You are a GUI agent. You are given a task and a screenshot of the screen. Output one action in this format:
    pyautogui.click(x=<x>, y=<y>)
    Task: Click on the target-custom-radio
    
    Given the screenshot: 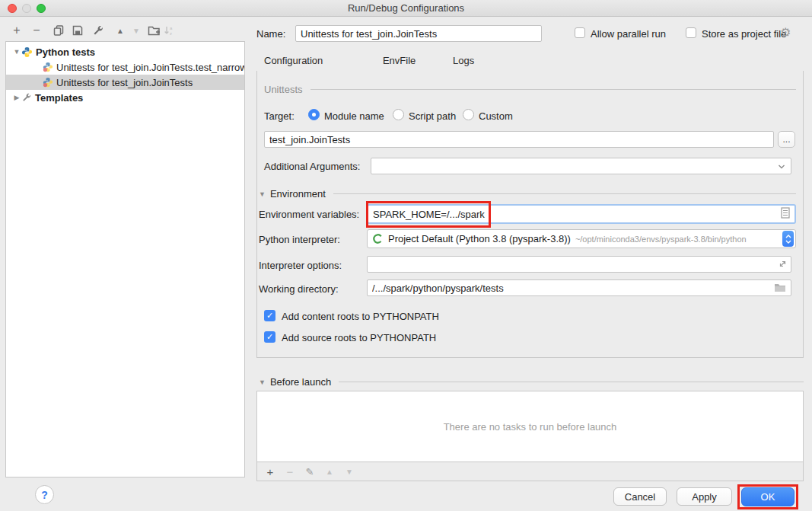 What is the action you would take?
    pyautogui.click(x=469, y=114)
    